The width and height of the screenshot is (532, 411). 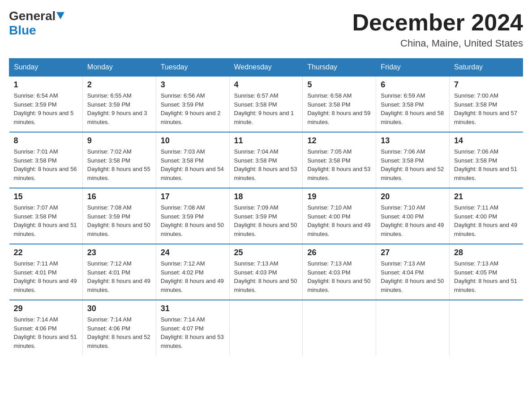 What do you see at coordinates (119, 141) in the screenshot?
I see `day-number: 9` at bounding box center [119, 141].